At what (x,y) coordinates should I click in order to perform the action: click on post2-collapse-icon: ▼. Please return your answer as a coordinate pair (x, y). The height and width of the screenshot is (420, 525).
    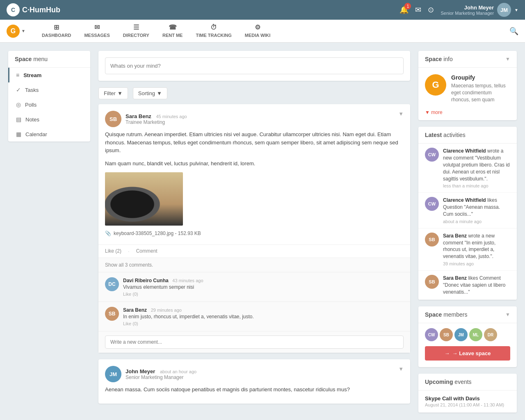
    Looking at the image, I should click on (401, 369).